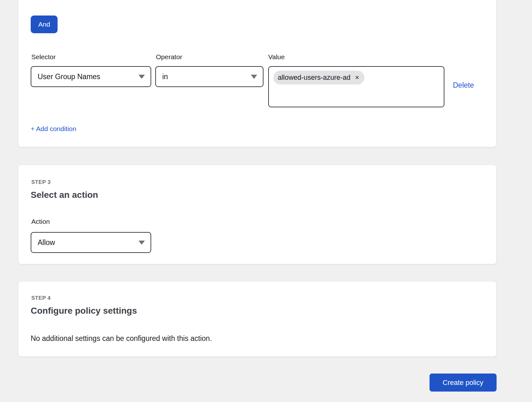  Describe the element at coordinates (257, 382) in the screenshot. I see `form-footer: Create policy` at that location.